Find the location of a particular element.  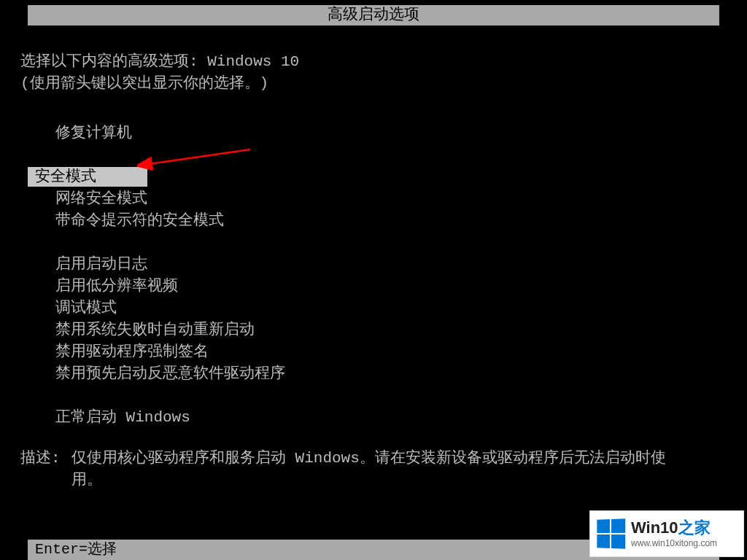

menu-item-normal-start: 正常启动 Windows is located at coordinates (374, 418).